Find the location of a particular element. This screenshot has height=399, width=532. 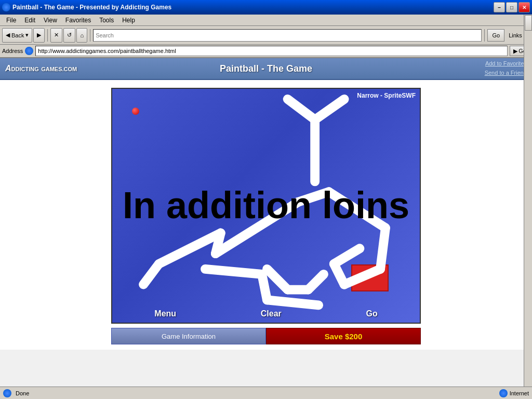

back-button: ◀ Back ▾ is located at coordinates (17, 35).